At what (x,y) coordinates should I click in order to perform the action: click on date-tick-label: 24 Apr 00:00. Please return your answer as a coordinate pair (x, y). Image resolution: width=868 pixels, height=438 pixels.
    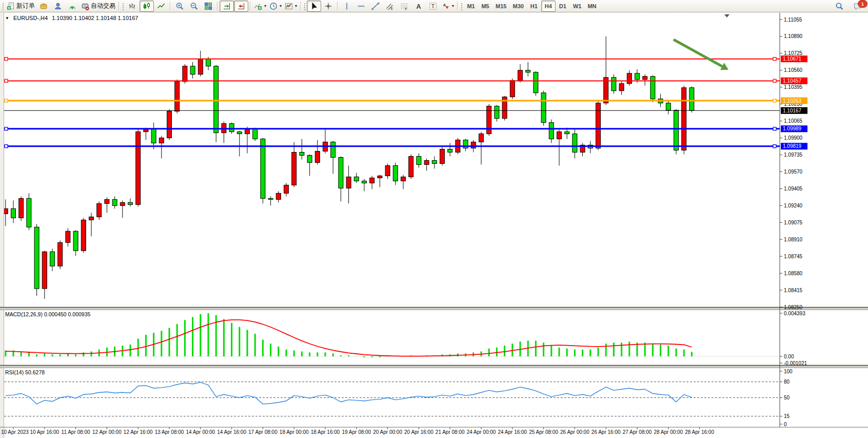
    Looking at the image, I should click on (481, 432).